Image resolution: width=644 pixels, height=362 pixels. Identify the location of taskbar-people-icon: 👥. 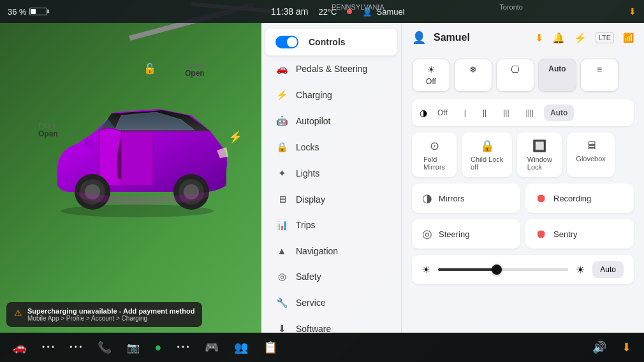
(241, 347).